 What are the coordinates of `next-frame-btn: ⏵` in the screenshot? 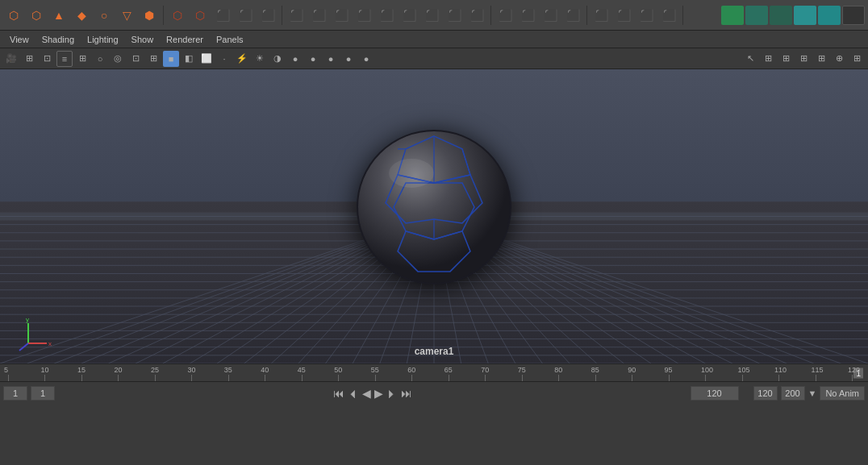 It's located at (392, 393).